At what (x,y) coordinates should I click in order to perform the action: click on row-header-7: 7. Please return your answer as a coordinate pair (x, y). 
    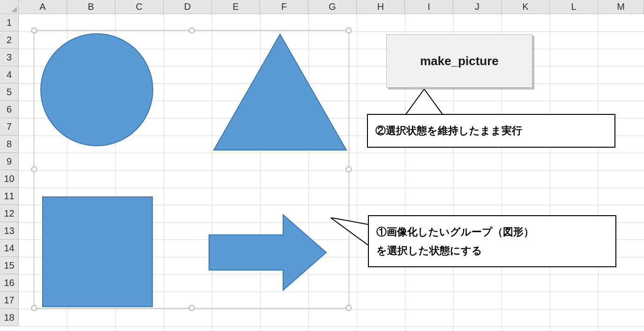
    Looking at the image, I should click on (9, 127).